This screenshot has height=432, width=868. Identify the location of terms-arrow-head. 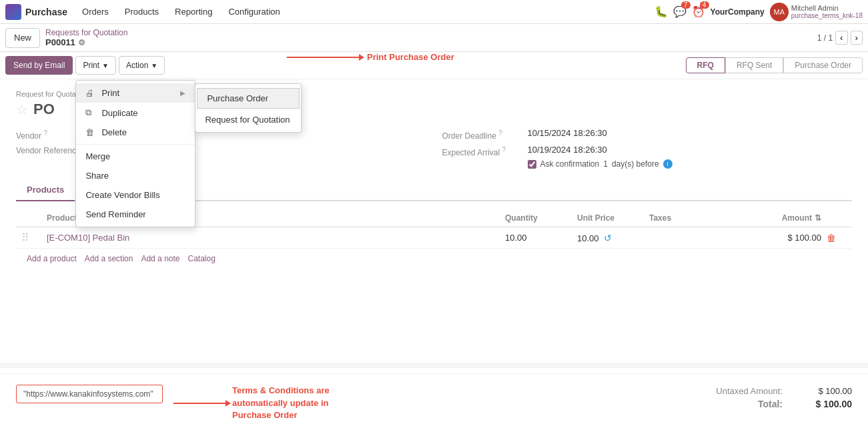
(228, 403).